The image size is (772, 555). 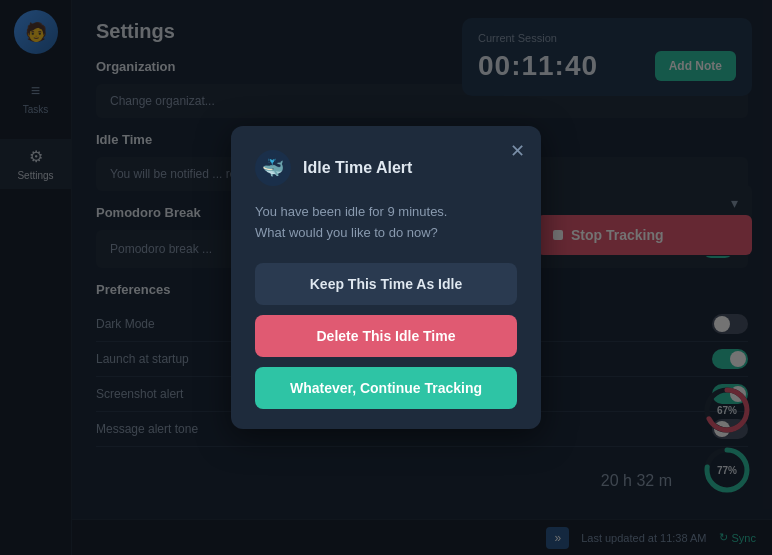 I want to click on modal-title: Idle Time Alert, so click(x=358, y=168).